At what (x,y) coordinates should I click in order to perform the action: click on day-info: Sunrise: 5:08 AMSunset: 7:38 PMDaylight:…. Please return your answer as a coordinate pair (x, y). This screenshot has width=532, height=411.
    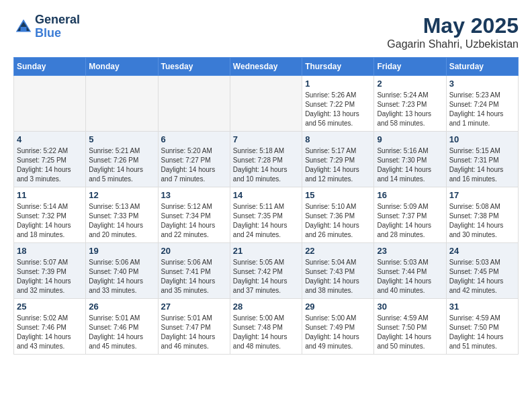
    Looking at the image, I should click on (482, 221).